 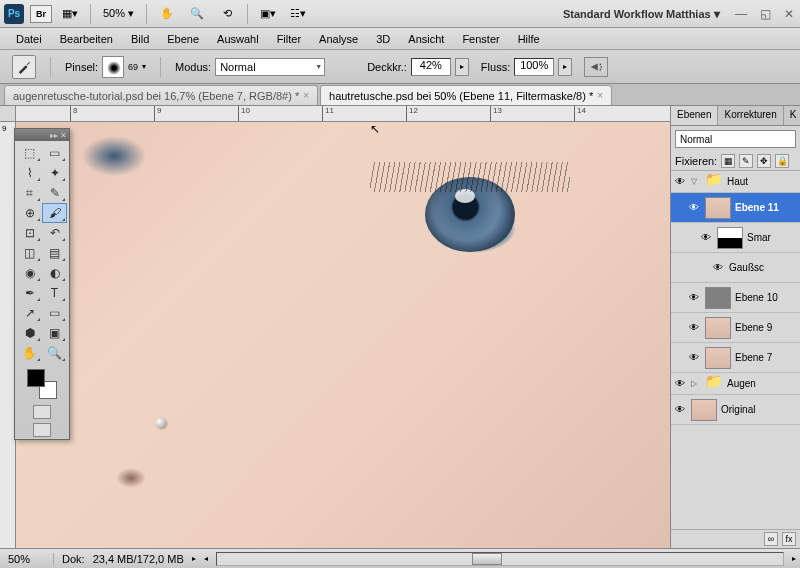 I want to click on zoom-tool-shortcut-icon: 🔍, so click(x=197, y=14).